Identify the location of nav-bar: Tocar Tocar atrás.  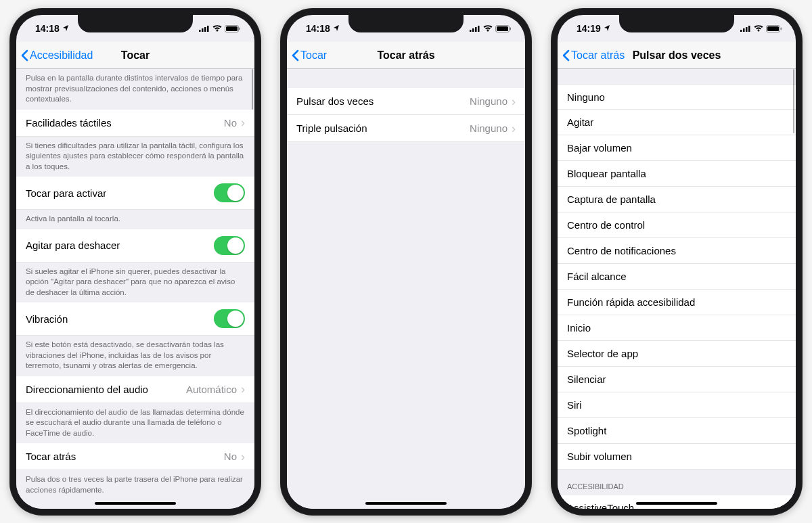
(406, 55).